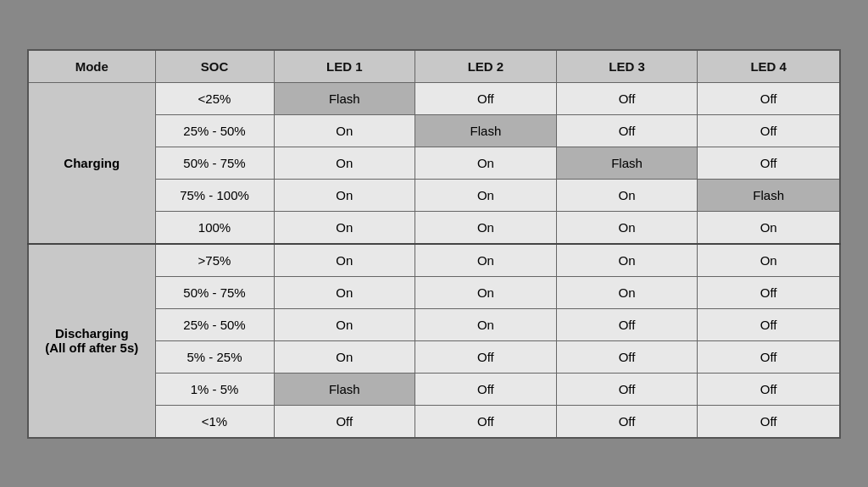 The height and width of the screenshot is (487, 868). What do you see at coordinates (92, 163) in the screenshot?
I see `charging-mode-cell: Charging` at bounding box center [92, 163].